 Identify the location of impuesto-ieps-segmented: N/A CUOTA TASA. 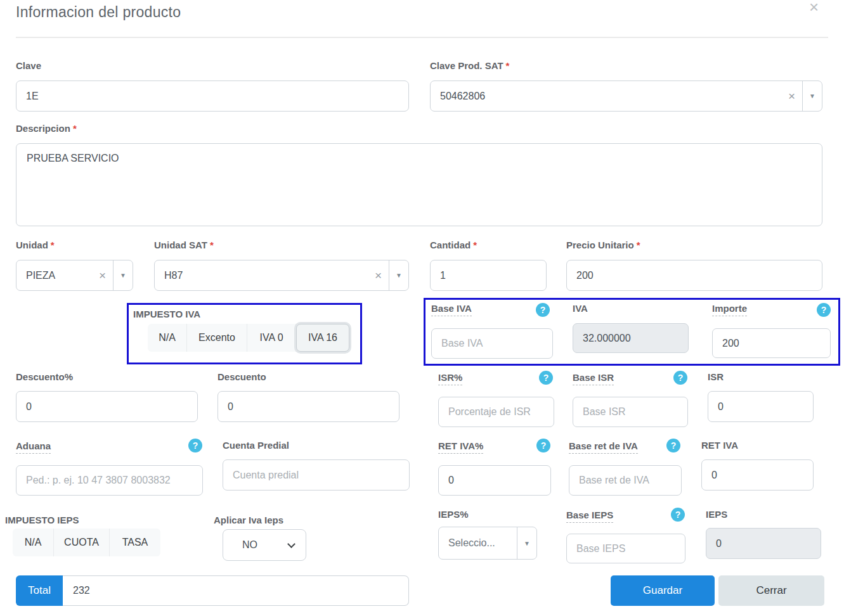
(86, 542).